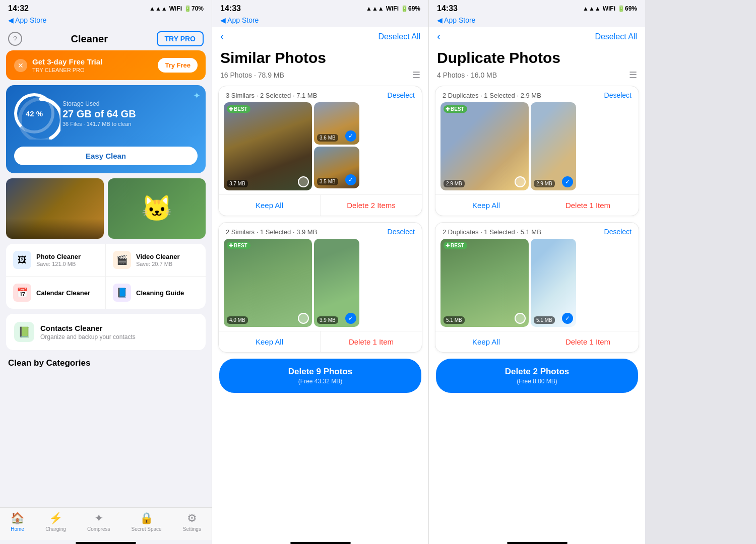  Describe the element at coordinates (610, 9) in the screenshot. I see `status-icons-right: ▲▲▲ WiFi 🔋69%` at that location.